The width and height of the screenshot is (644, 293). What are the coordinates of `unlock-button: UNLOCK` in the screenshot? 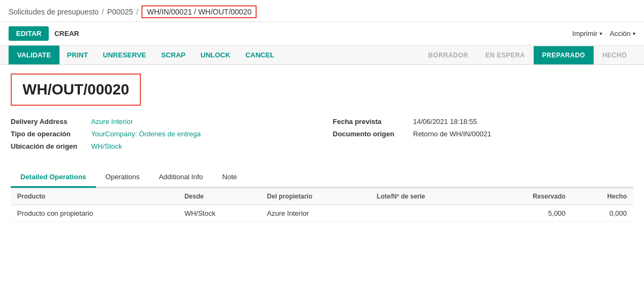 It's located at (215, 55).